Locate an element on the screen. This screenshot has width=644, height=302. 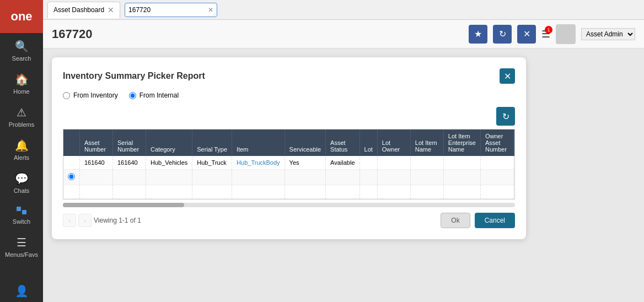
scrollbar-thumb is located at coordinates (124, 205).